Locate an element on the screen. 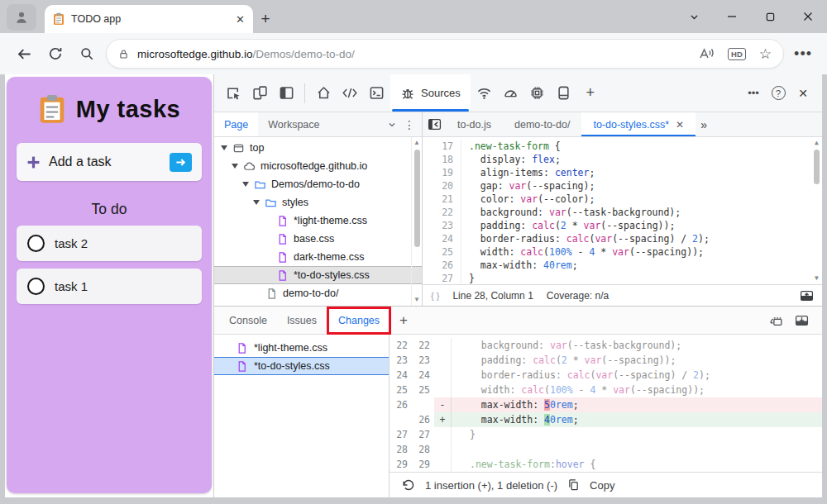 Image resolution: width=827 pixels, height=504 pixels. hd-badge: HD is located at coordinates (737, 55).